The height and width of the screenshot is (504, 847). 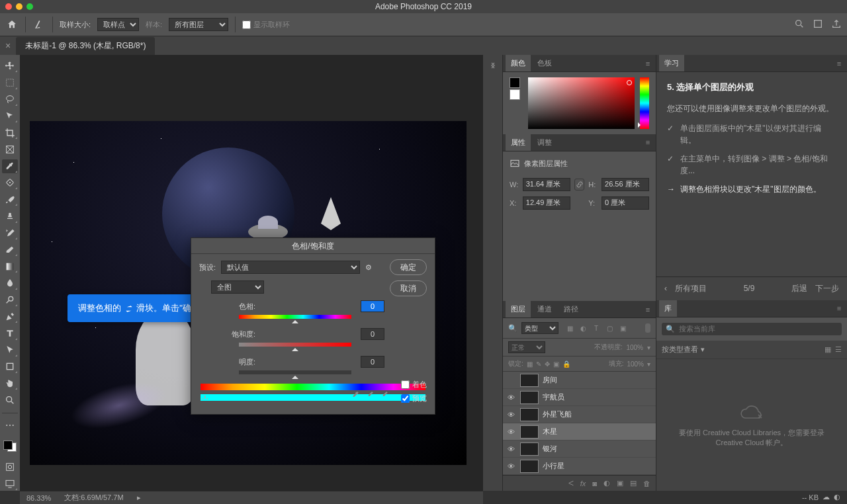 I want to click on pen-tool, so click(x=10, y=316).